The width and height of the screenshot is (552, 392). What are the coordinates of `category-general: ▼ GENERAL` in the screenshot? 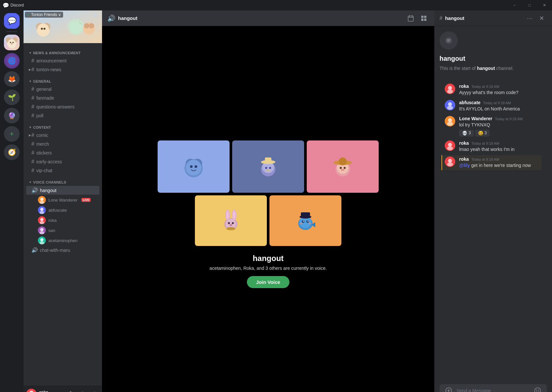 It's located at (63, 79).